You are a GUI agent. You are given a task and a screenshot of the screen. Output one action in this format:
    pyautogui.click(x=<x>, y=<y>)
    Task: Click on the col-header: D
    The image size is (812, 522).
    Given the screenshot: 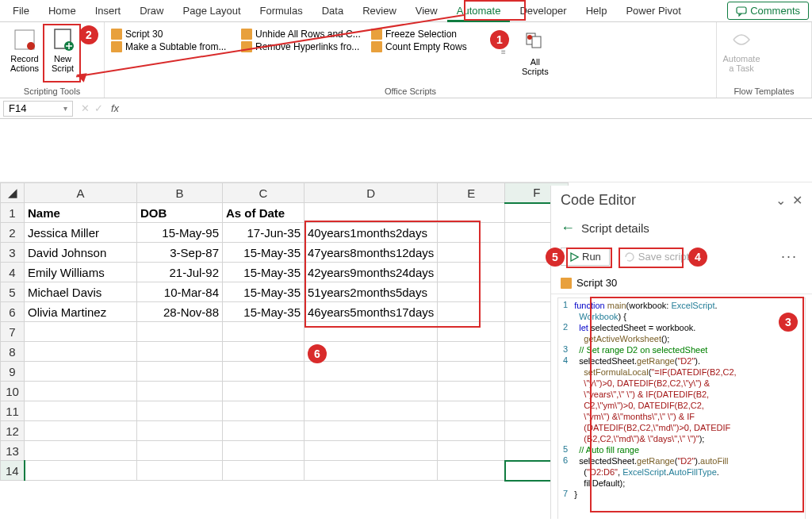 What is the action you would take?
    pyautogui.click(x=371, y=194)
    